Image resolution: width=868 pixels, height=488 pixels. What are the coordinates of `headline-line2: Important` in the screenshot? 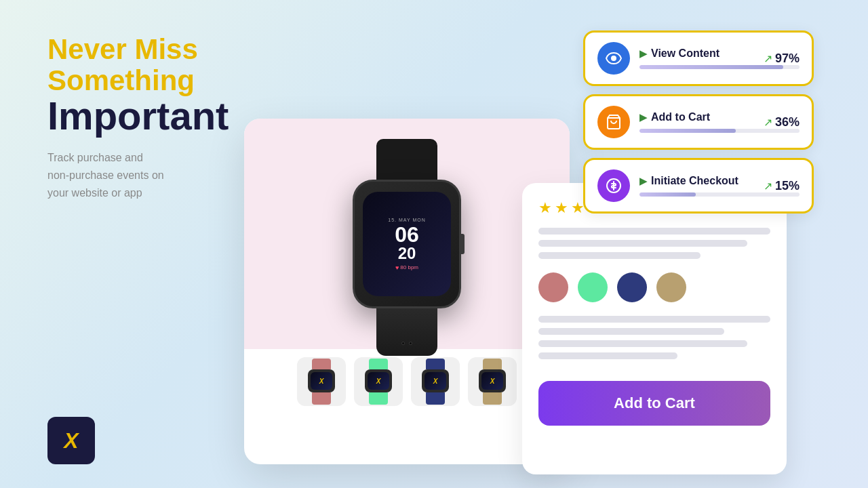 It's located at (163, 116).